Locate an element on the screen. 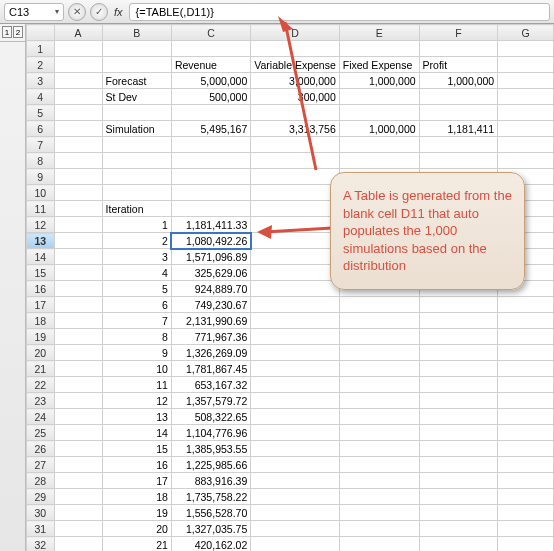 The width and height of the screenshot is (554, 551). cell-E32 is located at coordinates (379, 544).